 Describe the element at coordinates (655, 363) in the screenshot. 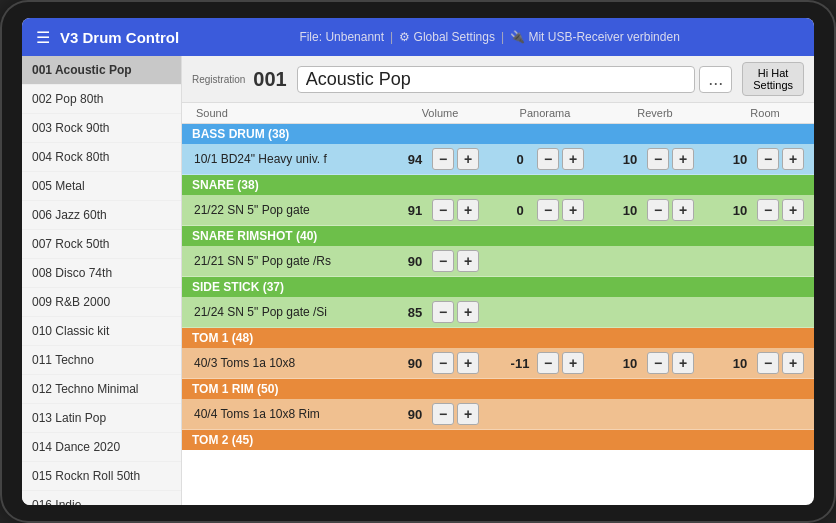

I see `ctrl-reverb: 10−+` at that location.